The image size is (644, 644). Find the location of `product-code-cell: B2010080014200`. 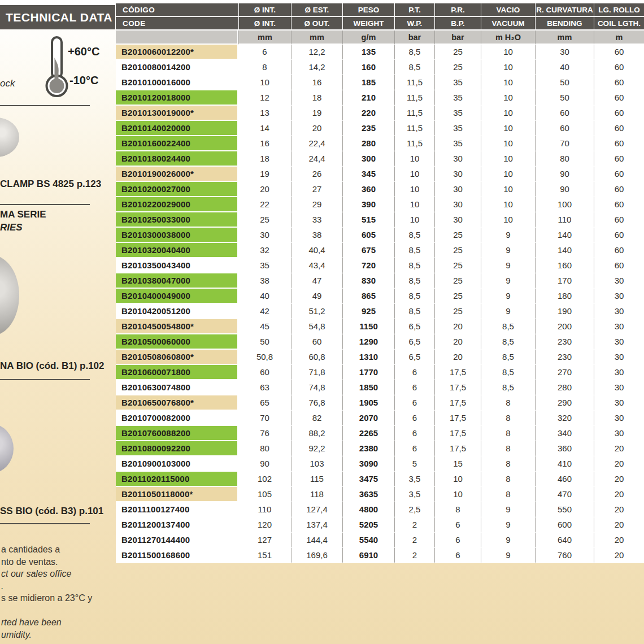

product-code-cell: B2010080014200 is located at coordinates (177, 68).